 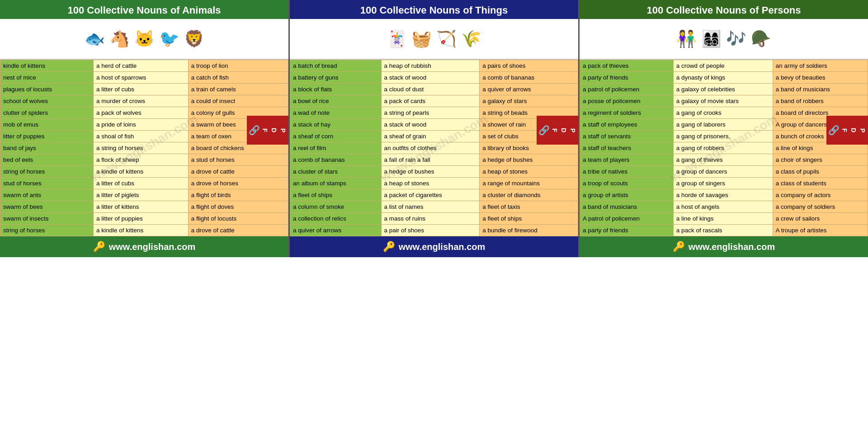 I want to click on table-cell: a drove of cattle, so click(x=238, y=231).